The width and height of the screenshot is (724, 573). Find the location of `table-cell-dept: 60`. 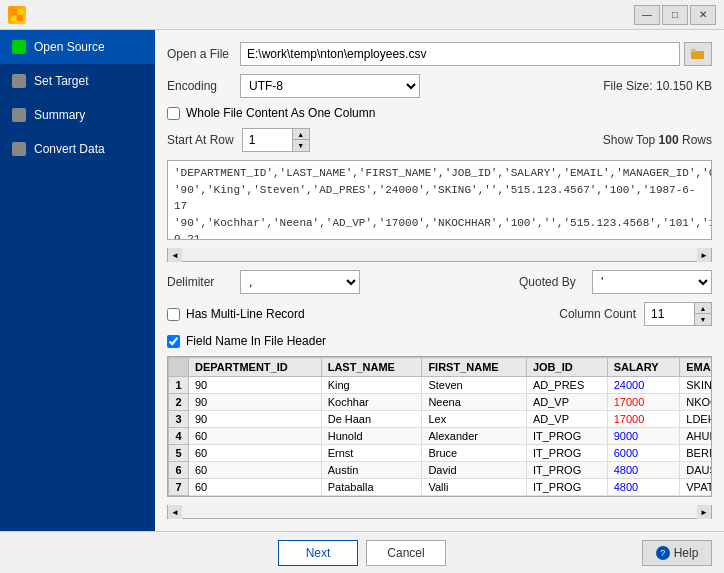

table-cell-dept: 60 is located at coordinates (256, 454).